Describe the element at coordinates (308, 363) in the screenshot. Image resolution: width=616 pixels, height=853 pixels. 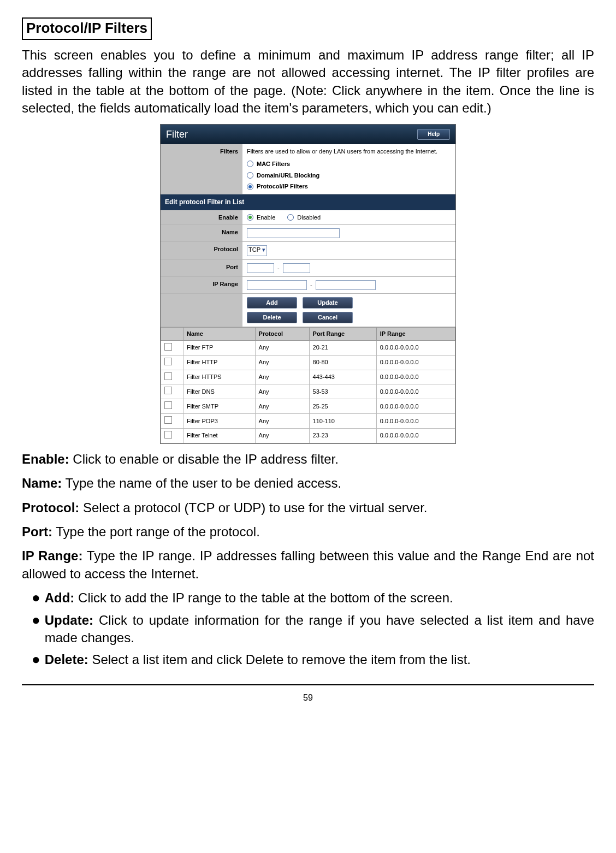
I see `table-row: Filter HTTPAny80-800.0.0.0-0.0.0.0` at that location.